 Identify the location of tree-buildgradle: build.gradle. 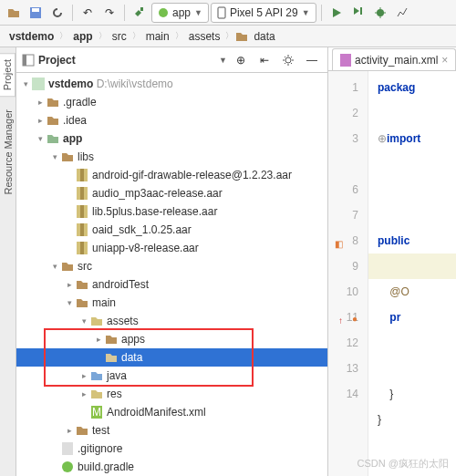
(171, 467).